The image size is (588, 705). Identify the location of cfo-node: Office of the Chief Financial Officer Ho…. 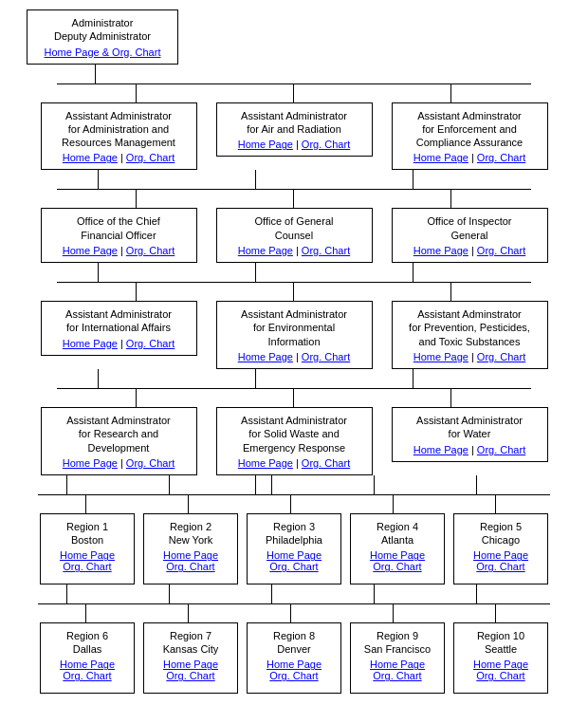
(119, 235).